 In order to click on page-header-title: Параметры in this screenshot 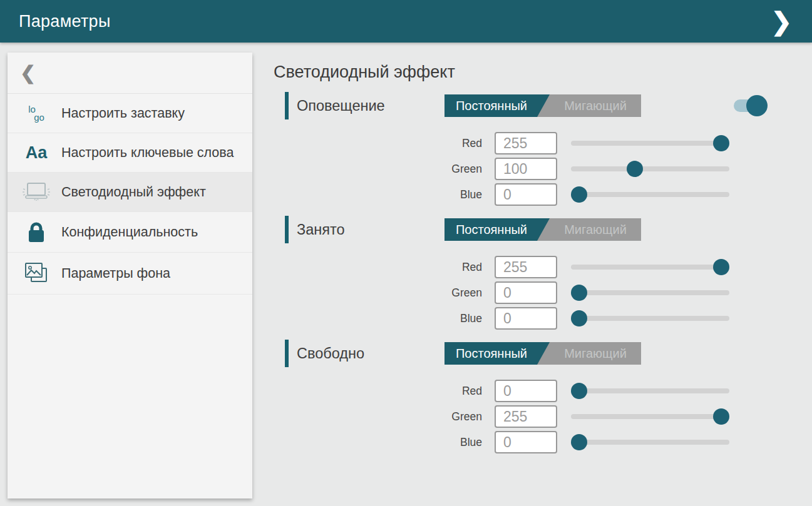, I will do `click(65, 21)`.